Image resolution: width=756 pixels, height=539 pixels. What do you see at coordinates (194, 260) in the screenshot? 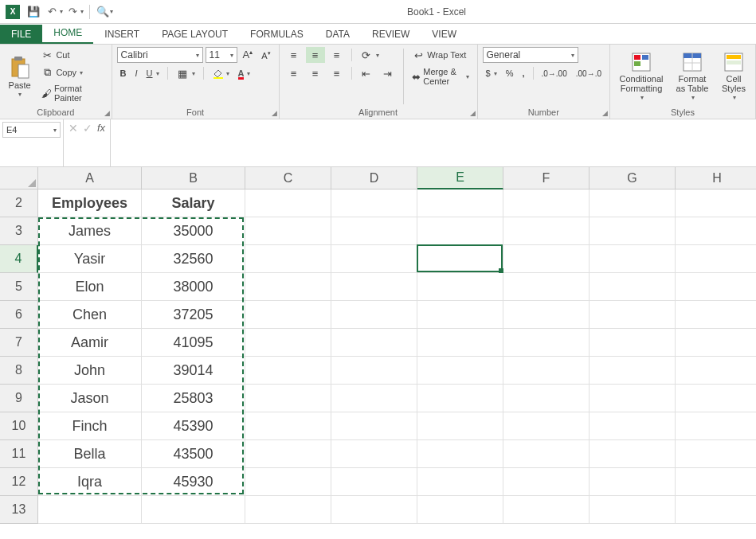
I see `cell-B4: 32560` at bounding box center [194, 260].